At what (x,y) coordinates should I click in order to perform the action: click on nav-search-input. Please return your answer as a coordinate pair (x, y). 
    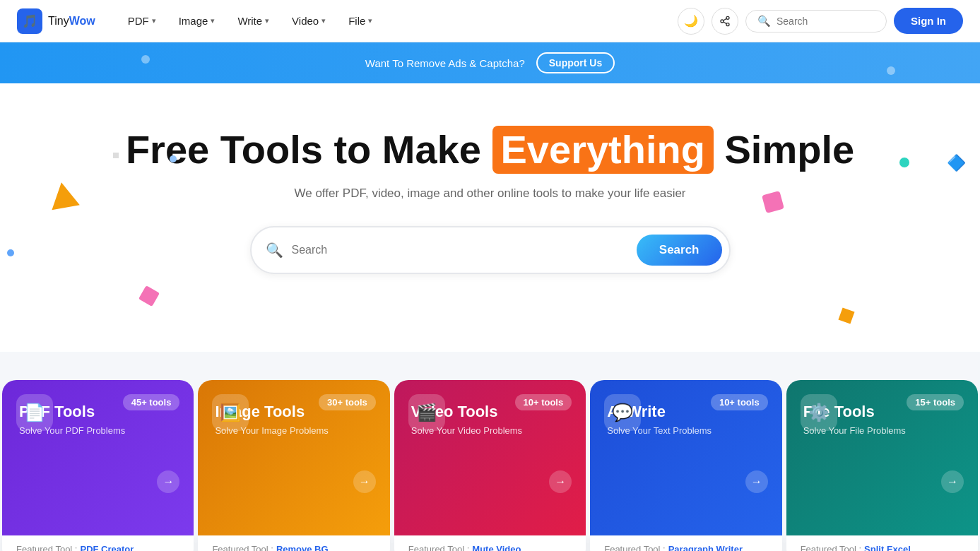
    Looking at the image, I should click on (826, 21).